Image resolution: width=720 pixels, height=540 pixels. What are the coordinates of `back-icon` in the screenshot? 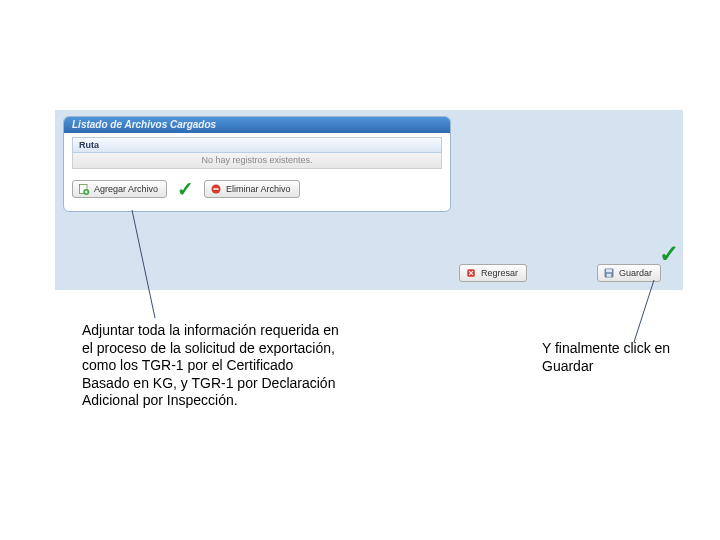 It's located at (471, 273).